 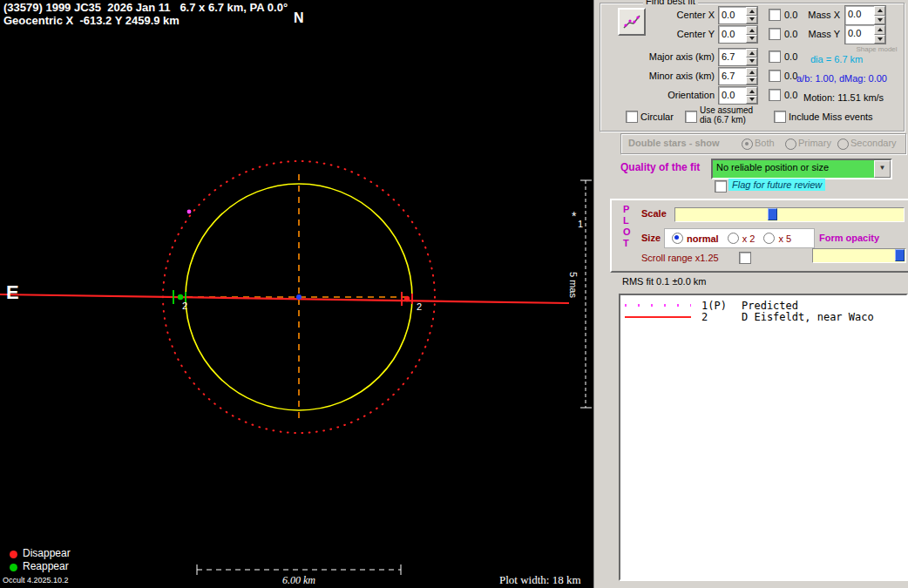 I want to click on major-axis-down-icon, so click(x=751, y=62).